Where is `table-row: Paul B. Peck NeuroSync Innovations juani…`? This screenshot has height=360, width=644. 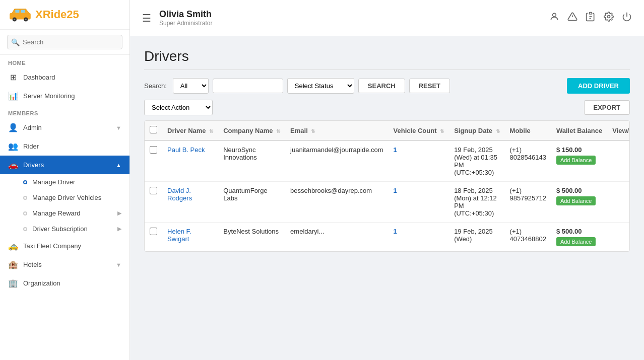
table-row: Paul B. Peck NeuroSync Innovations juani… is located at coordinates (387, 161).